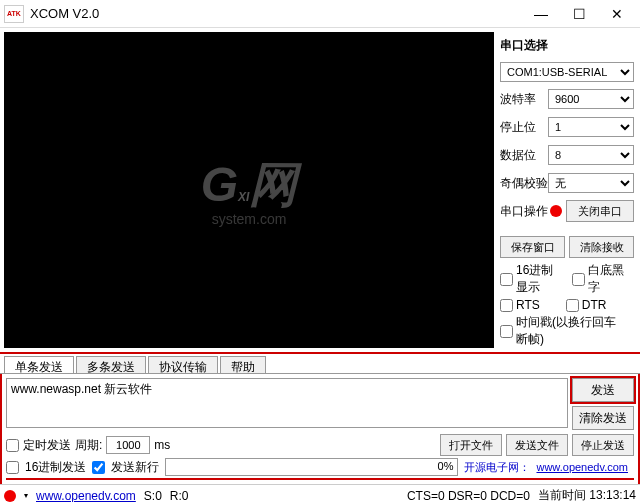 The image size is (640, 502). I want to click on open-file-button: 打开文件, so click(471, 445).